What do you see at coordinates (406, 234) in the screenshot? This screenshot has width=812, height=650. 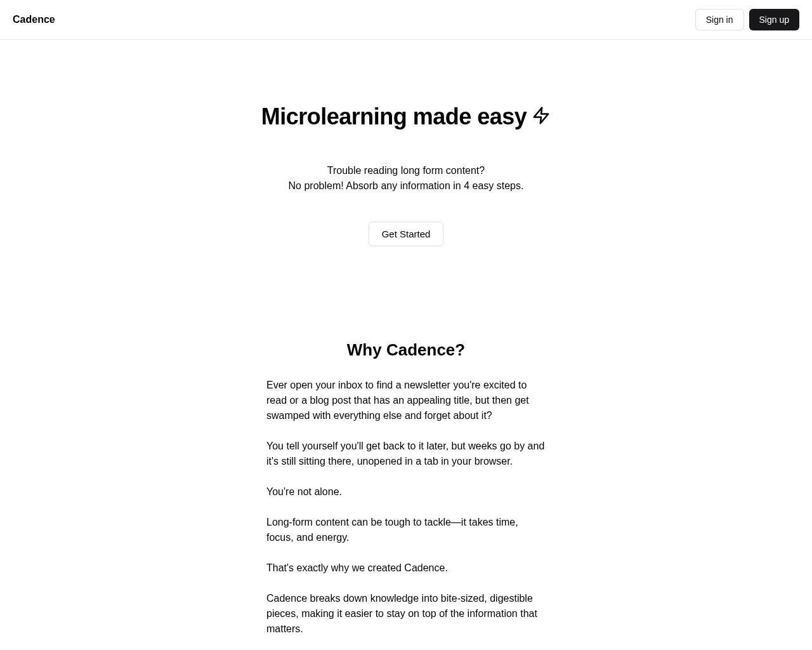 I see `cta-container: Get Started` at bounding box center [406, 234].